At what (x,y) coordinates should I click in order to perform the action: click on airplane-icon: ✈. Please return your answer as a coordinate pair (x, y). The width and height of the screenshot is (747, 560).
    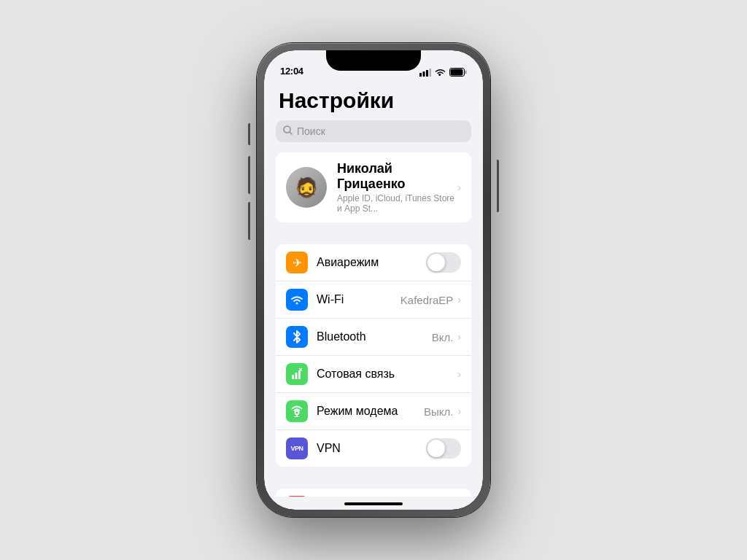
    Looking at the image, I should click on (297, 262).